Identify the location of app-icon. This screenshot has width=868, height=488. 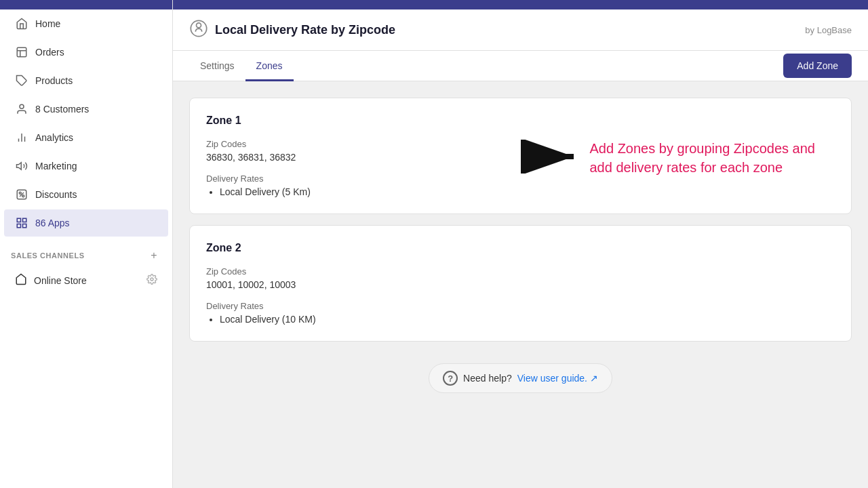
(199, 30).